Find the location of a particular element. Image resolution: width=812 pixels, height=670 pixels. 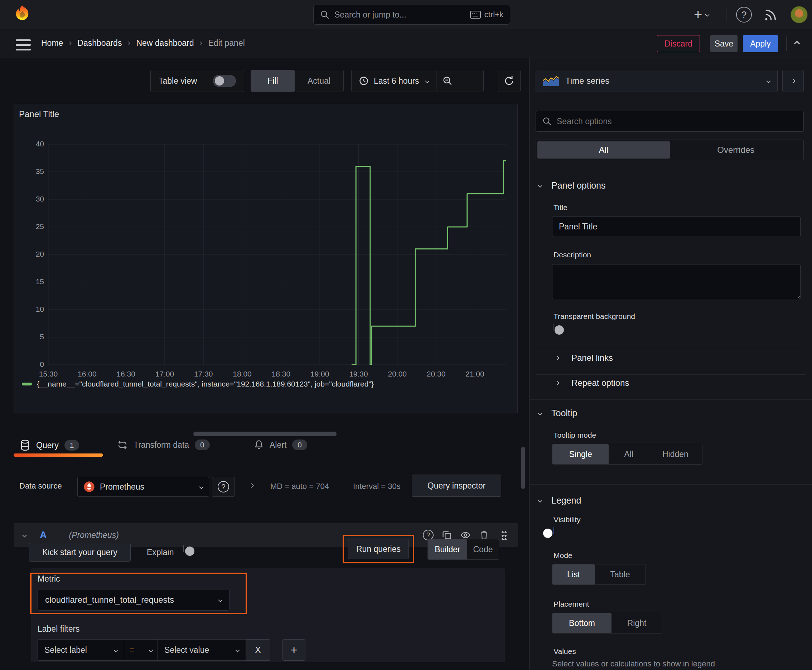

fill-option: Fill is located at coordinates (273, 81).